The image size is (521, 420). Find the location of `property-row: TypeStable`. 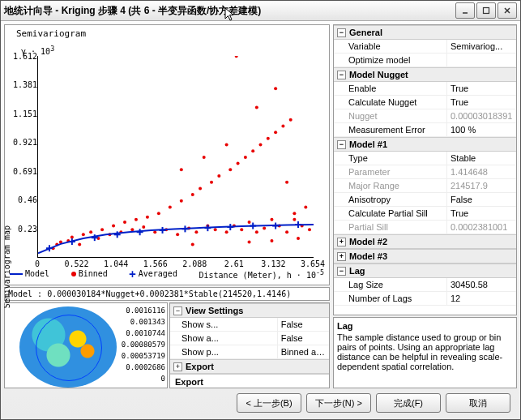

property-row: TypeStable is located at coordinates (425, 159).